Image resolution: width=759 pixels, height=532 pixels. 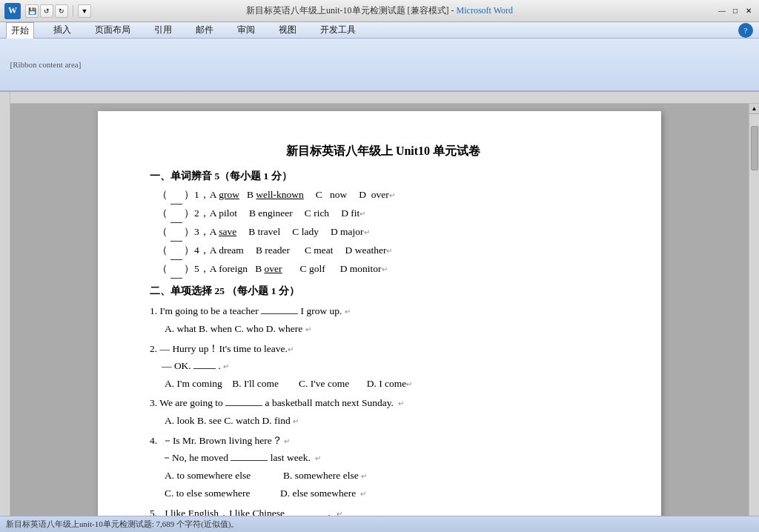 What do you see at coordinates (43, 64) in the screenshot?
I see `toolbar-placeholder: [Ribbon content area]` at bounding box center [43, 64].